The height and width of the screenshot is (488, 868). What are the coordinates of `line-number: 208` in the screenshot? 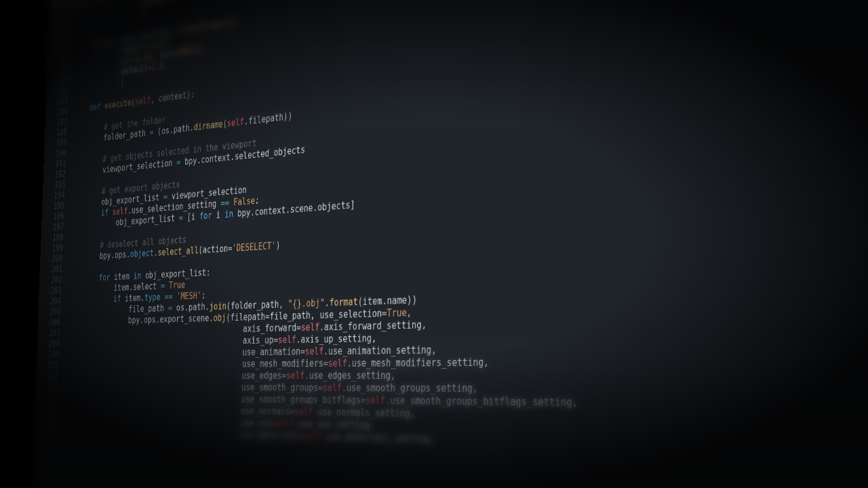 It's located at (49, 344).